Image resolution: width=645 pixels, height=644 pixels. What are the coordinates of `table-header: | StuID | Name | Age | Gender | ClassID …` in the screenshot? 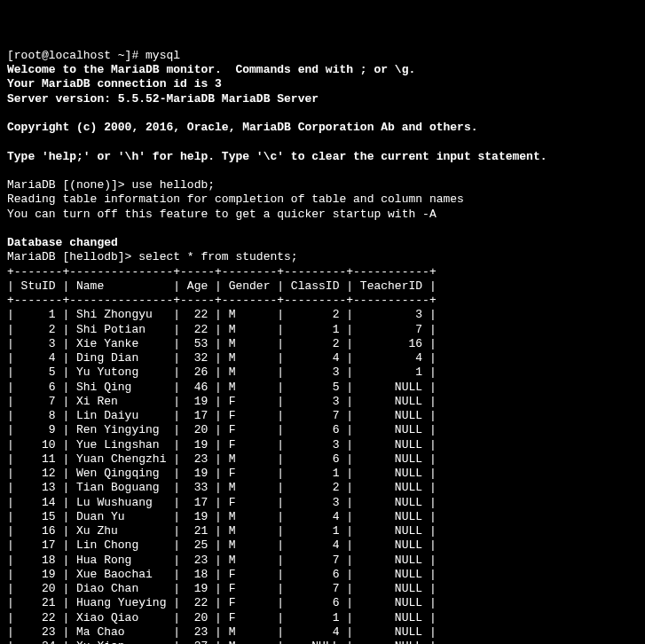 It's located at (222, 286).